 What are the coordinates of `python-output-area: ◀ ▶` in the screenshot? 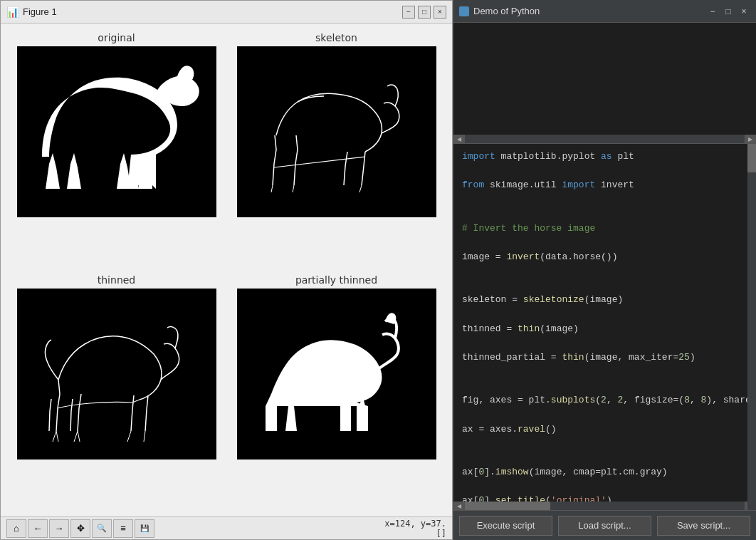 It's located at (605, 83).